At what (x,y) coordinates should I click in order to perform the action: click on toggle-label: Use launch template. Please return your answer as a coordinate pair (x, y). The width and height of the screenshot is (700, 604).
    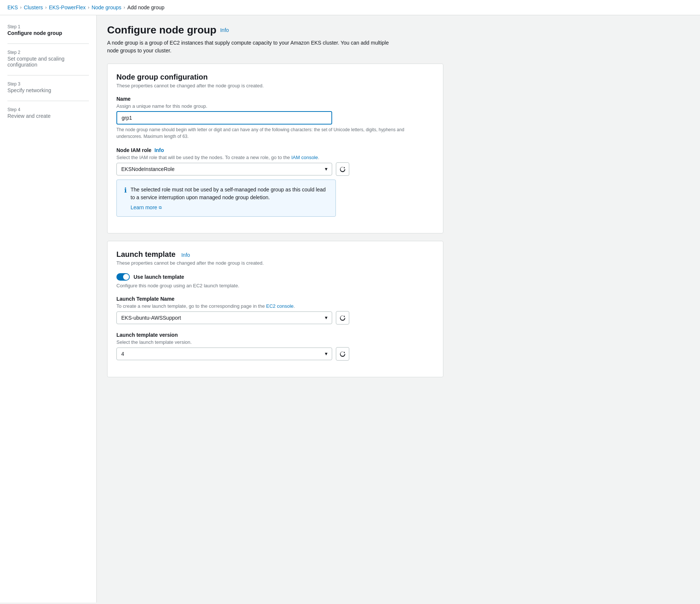
    Looking at the image, I should click on (159, 277).